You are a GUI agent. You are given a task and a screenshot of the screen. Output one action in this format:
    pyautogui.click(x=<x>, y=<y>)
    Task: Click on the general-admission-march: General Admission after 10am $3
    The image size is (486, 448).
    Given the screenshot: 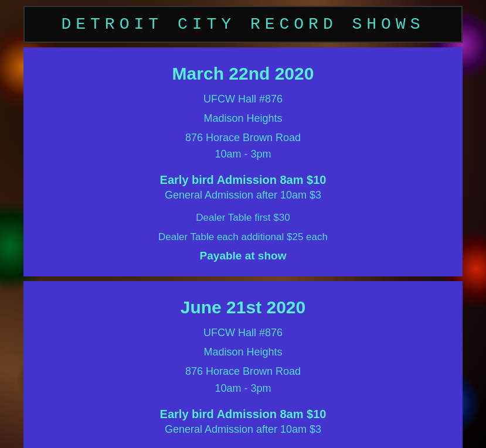 What is the action you would take?
    pyautogui.click(x=243, y=196)
    